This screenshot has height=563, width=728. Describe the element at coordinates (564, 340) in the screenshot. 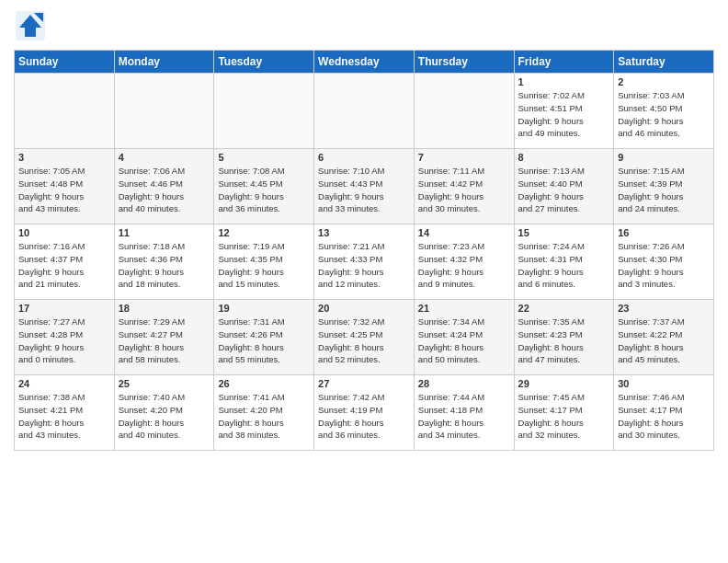

I see `day-info: Sunrise: 7:35 AM Sunset: 4:23 PM Dayligh…` at that location.